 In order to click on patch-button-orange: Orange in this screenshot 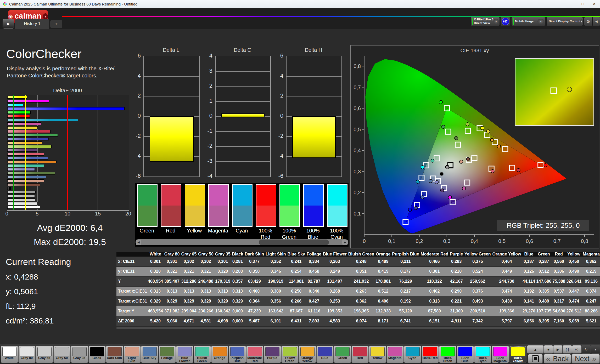, I will do `click(220, 354)`.